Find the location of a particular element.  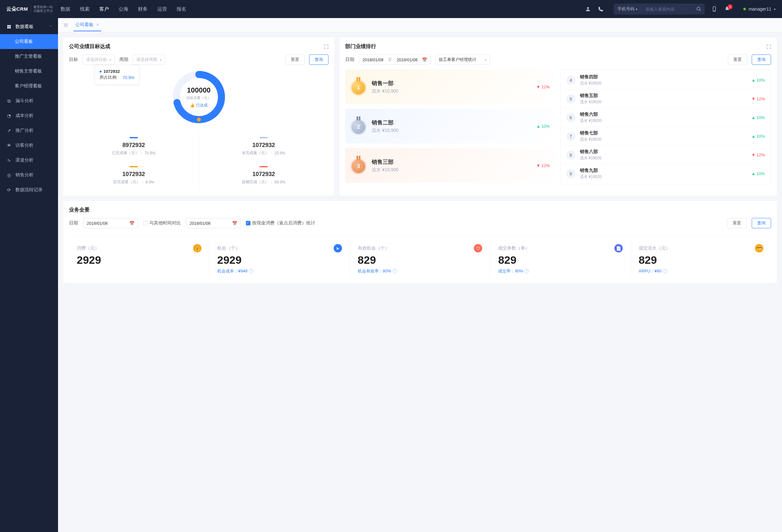

tab-company-board: 公司看板 ✕ is located at coordinates (87, 25).